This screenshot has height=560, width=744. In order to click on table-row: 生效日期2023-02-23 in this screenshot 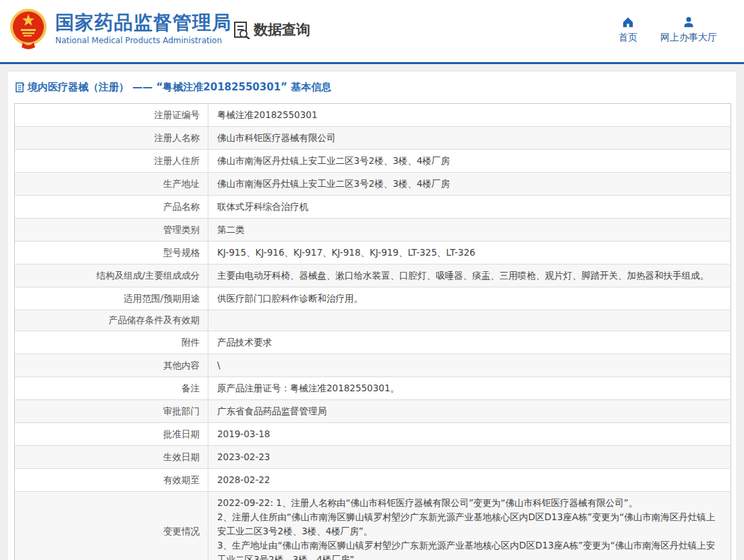, I will do `click(373, 457)`.